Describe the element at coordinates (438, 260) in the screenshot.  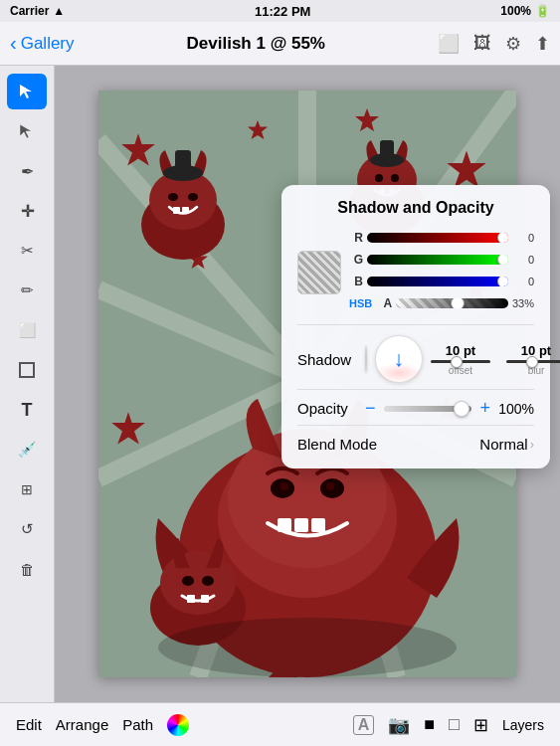
I see `green-slider` at that location.